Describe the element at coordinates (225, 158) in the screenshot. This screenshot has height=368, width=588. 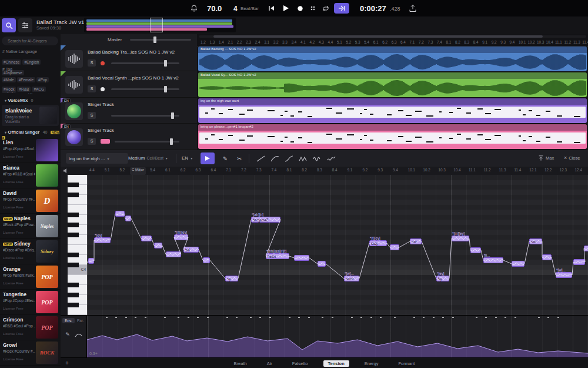
I see `pencil-tool-icon: ✎` at that location.